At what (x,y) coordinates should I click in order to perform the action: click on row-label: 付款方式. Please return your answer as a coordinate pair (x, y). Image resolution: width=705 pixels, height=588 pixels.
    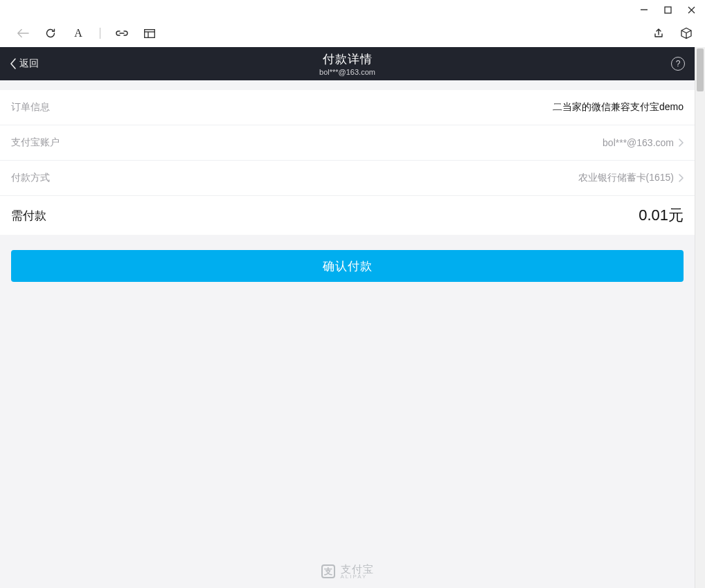
    Looking at the image, I should click on (30, 178).